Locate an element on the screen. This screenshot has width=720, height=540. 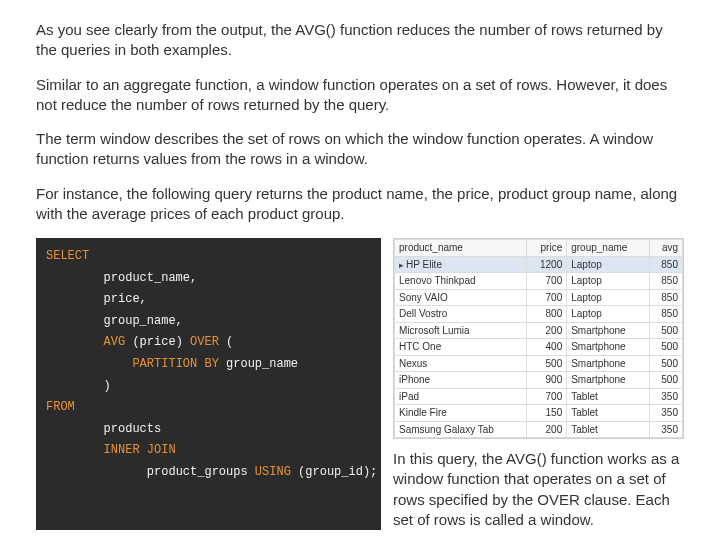
kw-from: FROM is located at coordinates (60, 407).